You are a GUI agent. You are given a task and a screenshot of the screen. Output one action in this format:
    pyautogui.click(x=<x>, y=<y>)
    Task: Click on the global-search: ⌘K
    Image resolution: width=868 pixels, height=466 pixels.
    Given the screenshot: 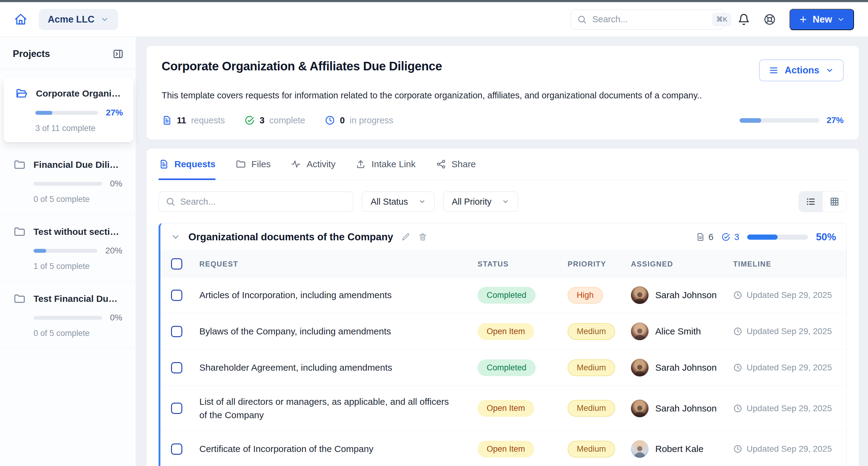 What is the action you would take?
    pyautogui.click(x=648, y=20)
    